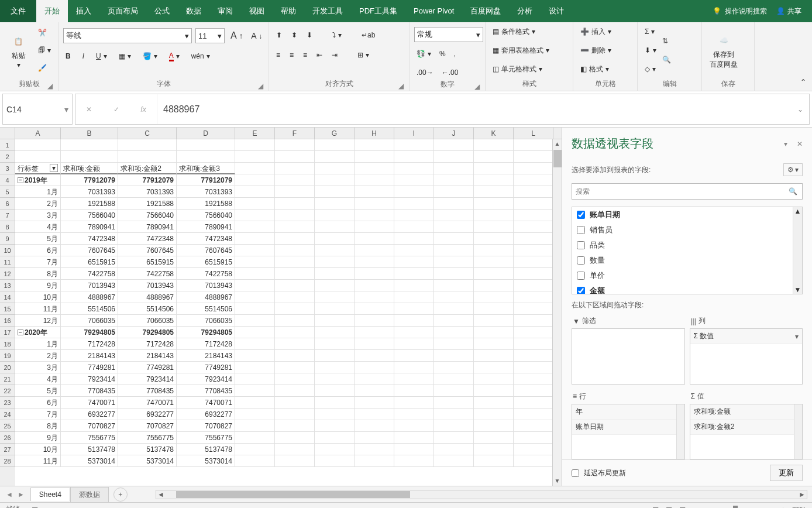  What do you see at coordinates (50, 494) in the screenshot?
I see `sheet-tab-active: Sheet4` at bounding box center [50, 494].